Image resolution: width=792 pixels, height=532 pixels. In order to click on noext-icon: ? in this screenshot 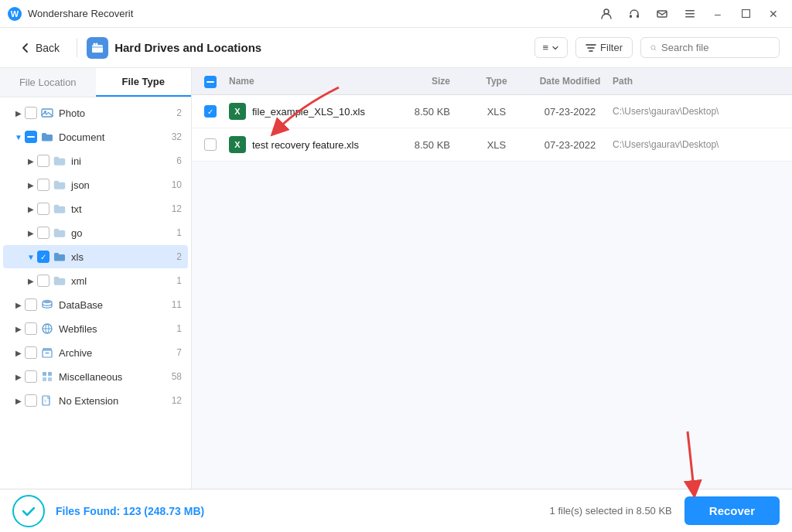, I will do `click(47, 401)`.